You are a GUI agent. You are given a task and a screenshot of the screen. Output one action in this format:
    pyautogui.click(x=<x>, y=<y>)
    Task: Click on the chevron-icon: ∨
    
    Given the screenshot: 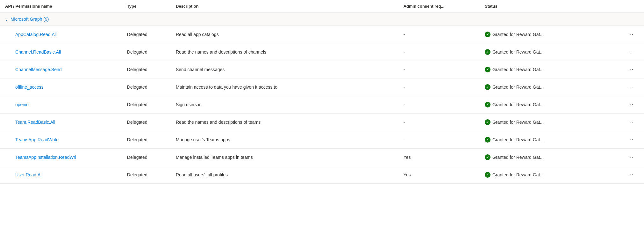 What is the action you would take?
    pyautogui.click(x=6, y=19)
    